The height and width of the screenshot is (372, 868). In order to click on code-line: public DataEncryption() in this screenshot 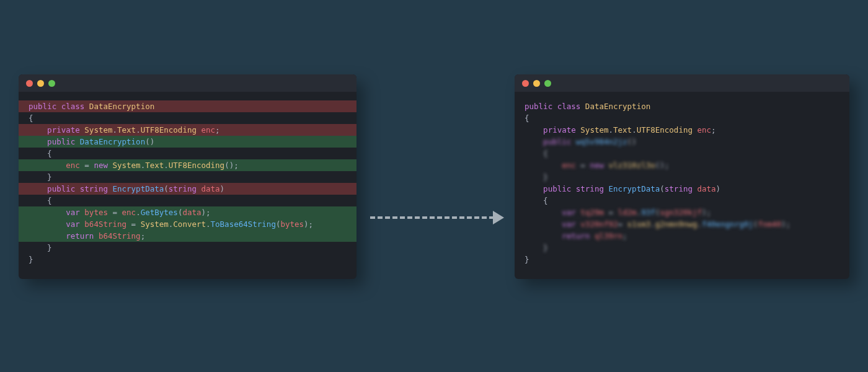, I will do `click(187, 141)`.